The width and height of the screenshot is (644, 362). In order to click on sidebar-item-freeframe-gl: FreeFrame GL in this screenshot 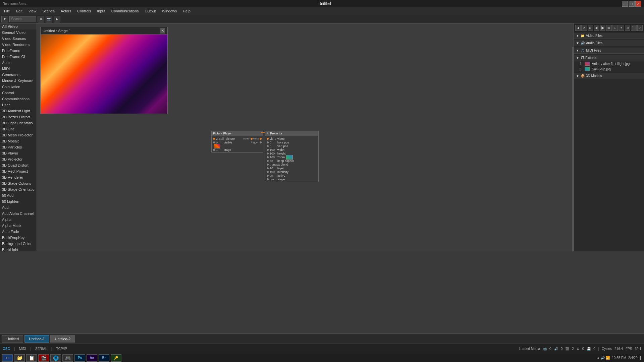, I will do `click(18, 57)`.